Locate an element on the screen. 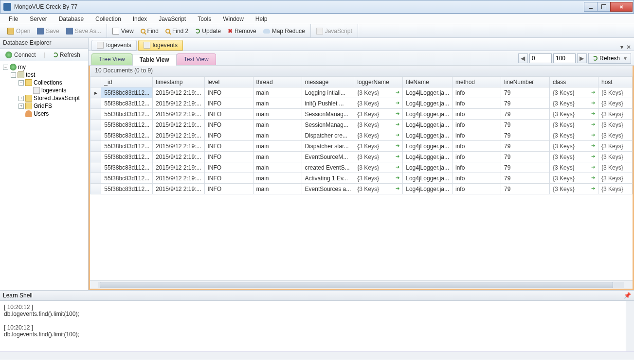 The image size is (634, 364). menu-window: Window is located at coordinates (234, 19).